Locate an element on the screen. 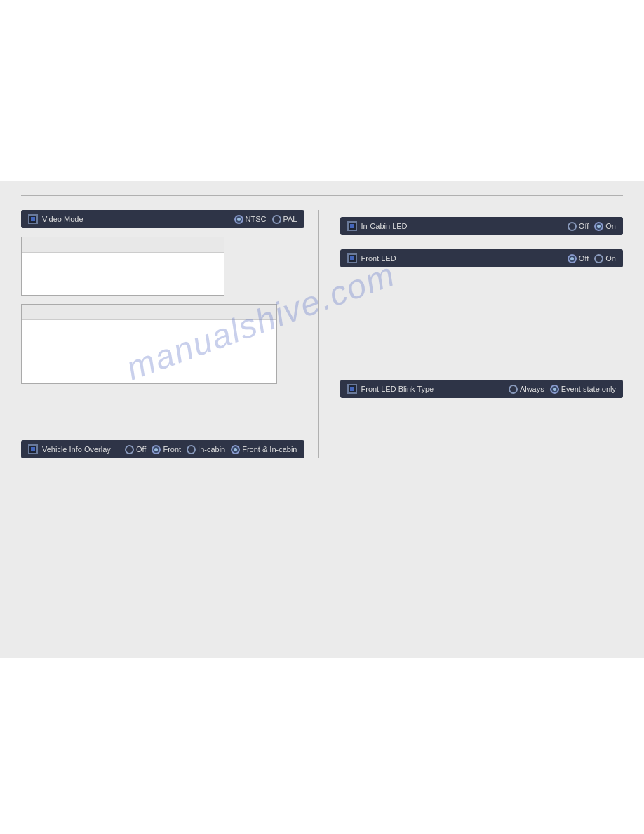  frontled-on-radio is located at coordinates (599, 258).